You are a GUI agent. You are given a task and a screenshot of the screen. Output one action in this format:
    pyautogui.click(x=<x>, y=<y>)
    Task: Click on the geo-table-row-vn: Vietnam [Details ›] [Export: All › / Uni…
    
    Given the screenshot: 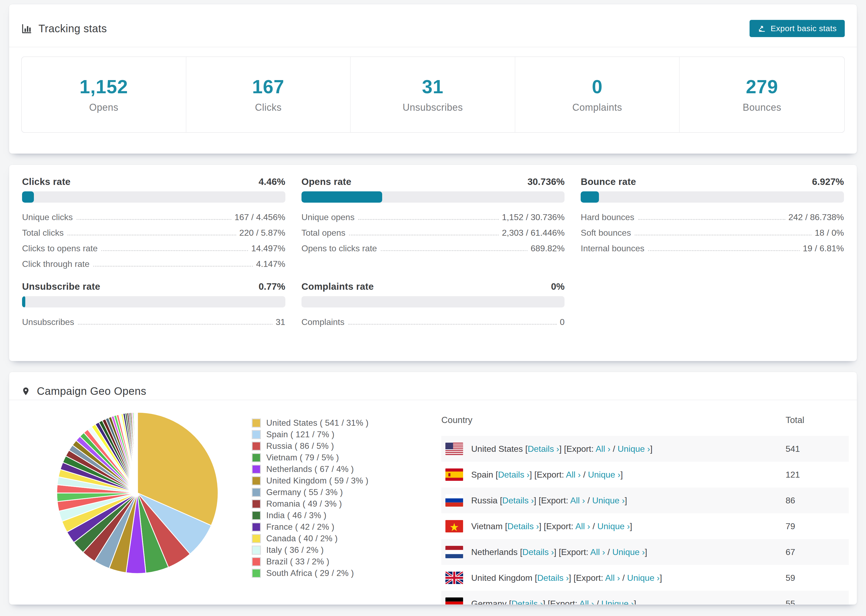 What is the action you would take?
    pyautogui.click(x=645, y=526)
    